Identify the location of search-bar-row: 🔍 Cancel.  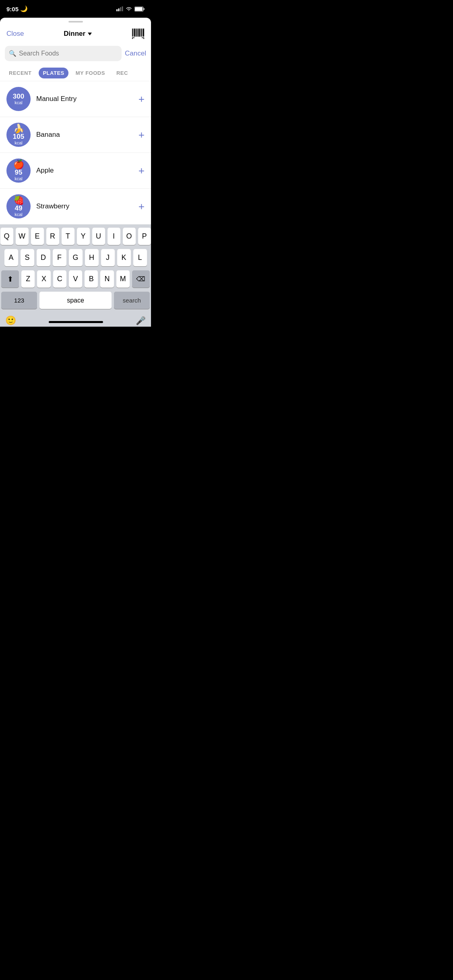
(76, 54).